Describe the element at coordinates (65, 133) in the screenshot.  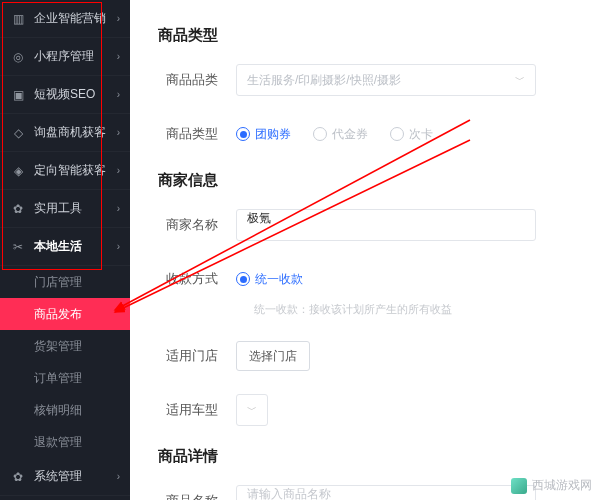
I see `sidebar-item-inquiry-leads: ◇ 询盘商机获客 ›` at that location.